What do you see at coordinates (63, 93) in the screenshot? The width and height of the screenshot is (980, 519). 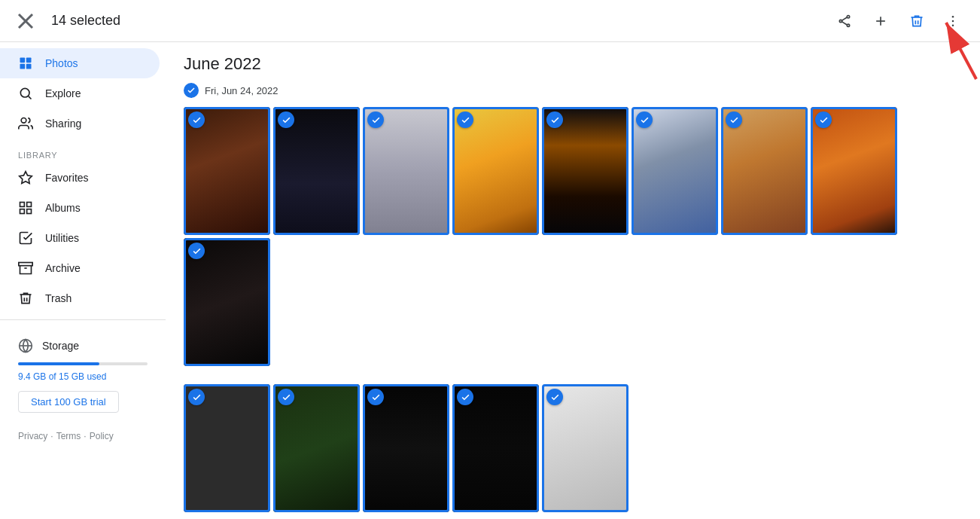 I see `sidebar-item-explore-label: Explore` at bounding box center [63, 93].